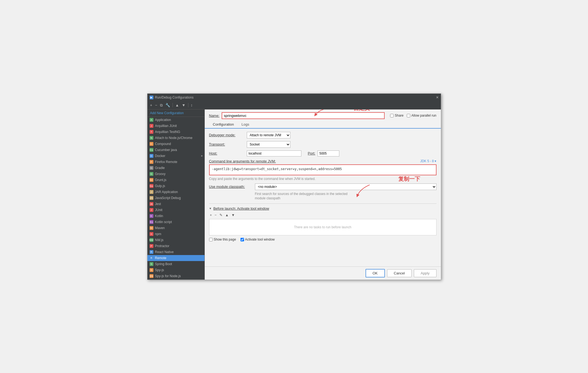 The image size is (588, 373). Describe the element at coordinates (211, 215) in the screenshot. I see `launch-add-btn: +` at that location.